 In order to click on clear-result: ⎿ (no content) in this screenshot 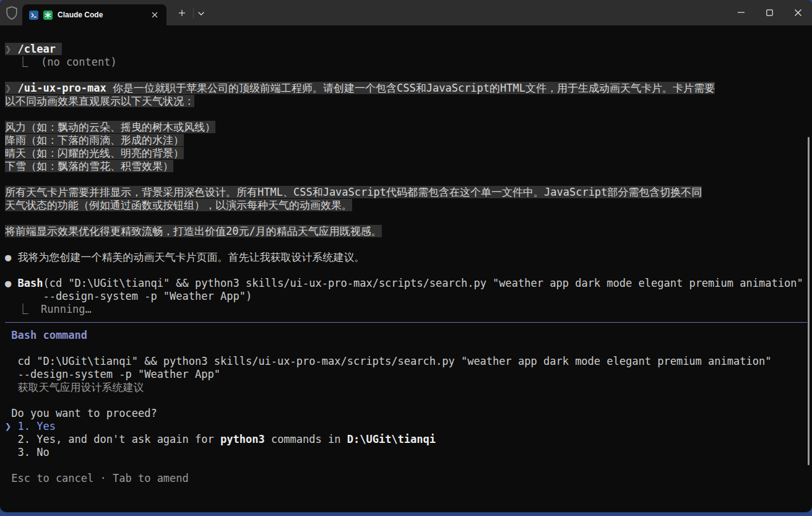, I will do `click(406, 62)`.